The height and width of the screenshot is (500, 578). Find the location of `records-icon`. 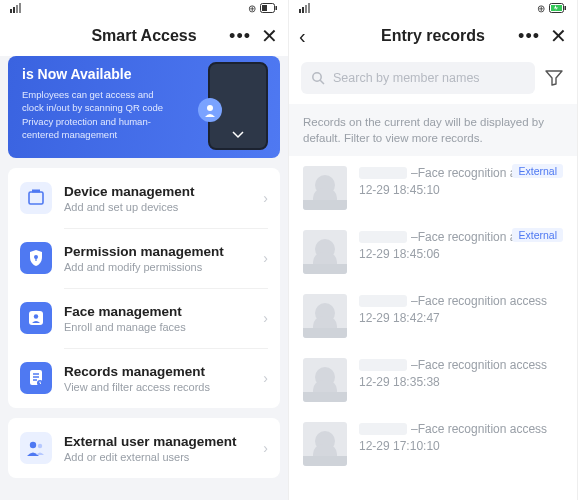

records-icon is located at coordinates (36, 378).